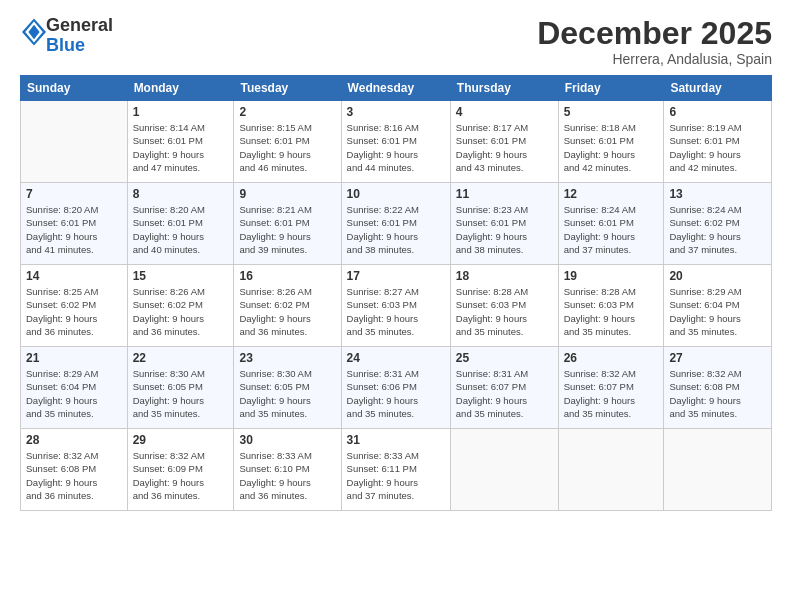  What do you see at coordinates (612, 148) in the screenshot?
I see `day-info: Sunrise: 8:18 AM Sunset: 6:01 PM Dayligh…` at bounding box center [612, 148].